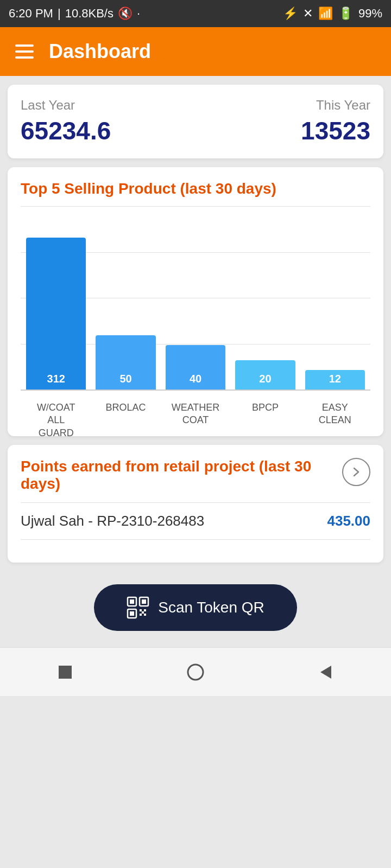  Describe the element at coordinates (56, 420) in the screenshot. I see `label-wcoat: W/COATALLGUARD` at that location.